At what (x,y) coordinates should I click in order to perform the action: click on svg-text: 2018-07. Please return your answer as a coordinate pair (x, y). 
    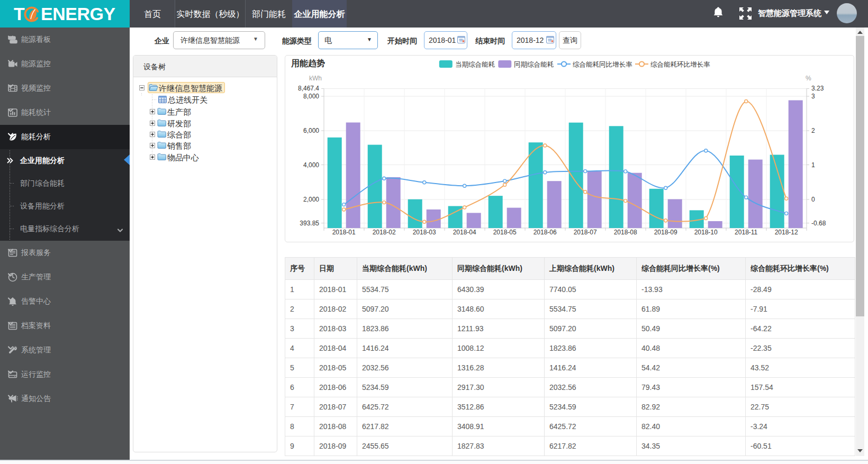
    Looking at the image, I should click on (585, 232).